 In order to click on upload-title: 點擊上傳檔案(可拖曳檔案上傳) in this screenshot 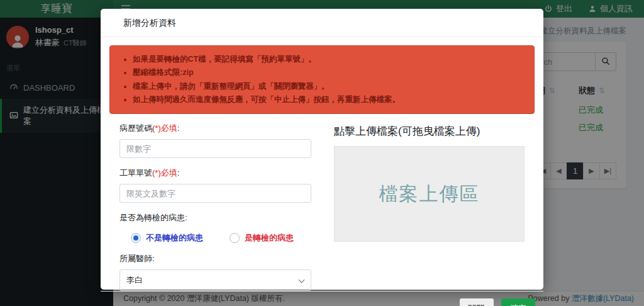, I will do `click(429, 131)`.